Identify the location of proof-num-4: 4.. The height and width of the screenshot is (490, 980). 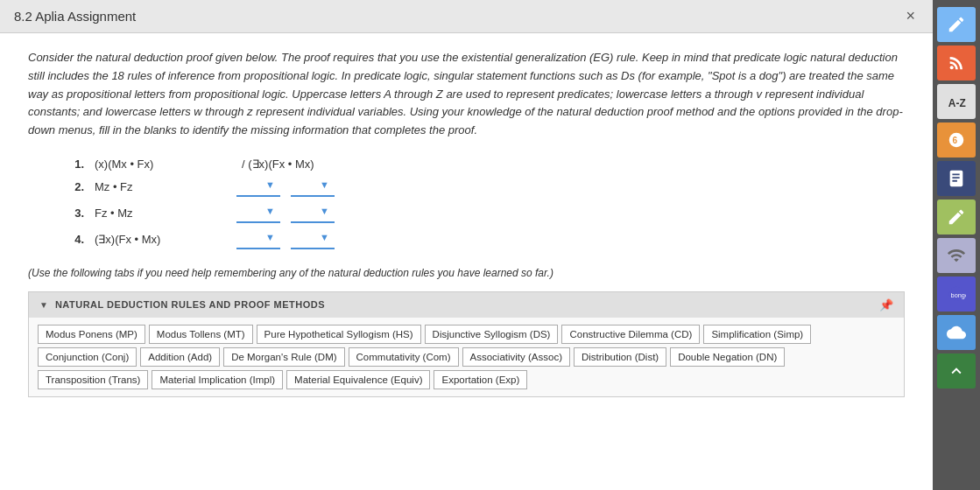
(74, 240).